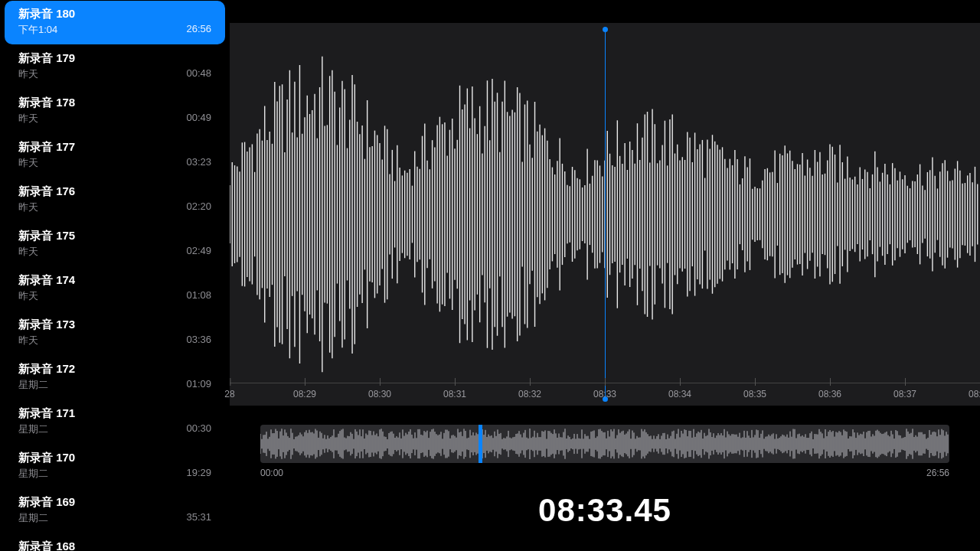 This screenshot has width=980, height=551. I want to click on recording-title: 新录音 175, so click(115, 236).